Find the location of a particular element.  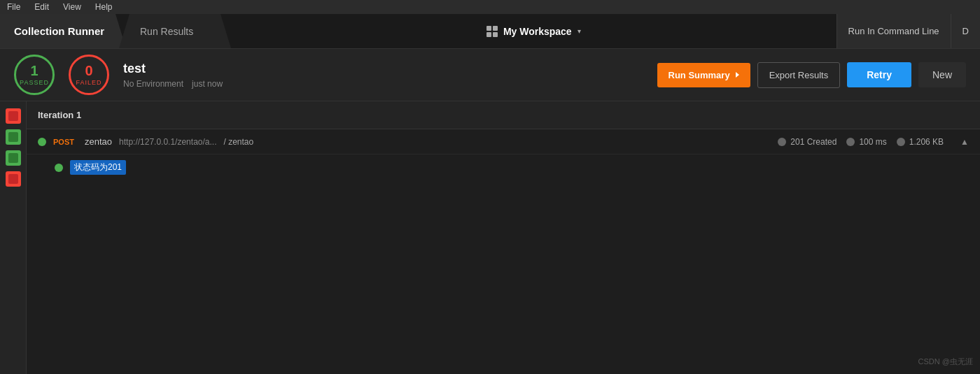

results-bar: 1 PASSED 0 FAILED test No Environment ju… is located at coordinates (490, 75).